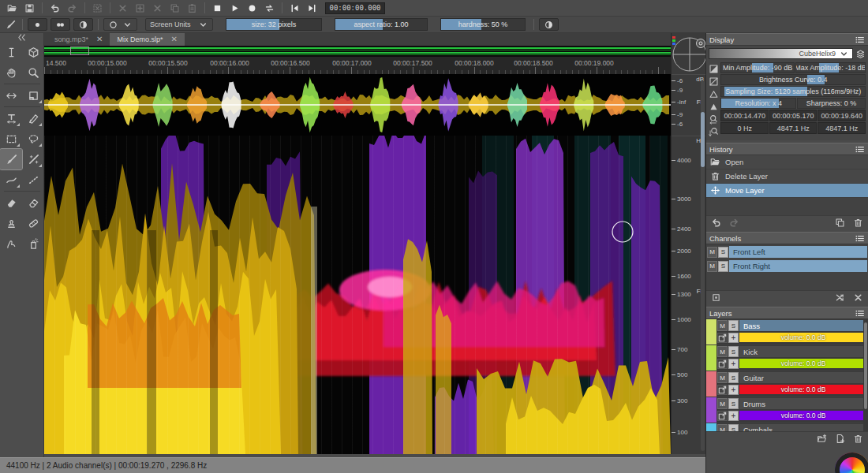  Describe the element at coordinates (33, 203) in the screenshot. I see `tool-eraser-alt` at that location.